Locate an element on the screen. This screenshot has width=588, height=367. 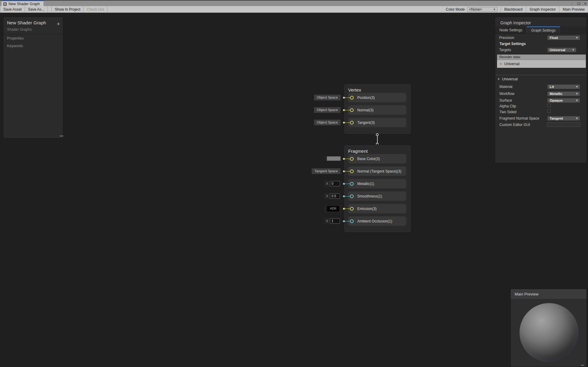
material-value: Lit is located at coordinates (552, 87).